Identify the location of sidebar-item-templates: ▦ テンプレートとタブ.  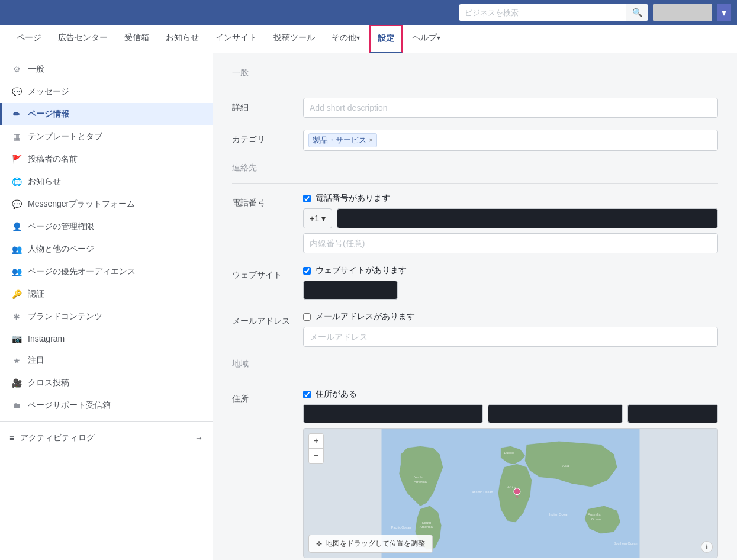
(107, 137).